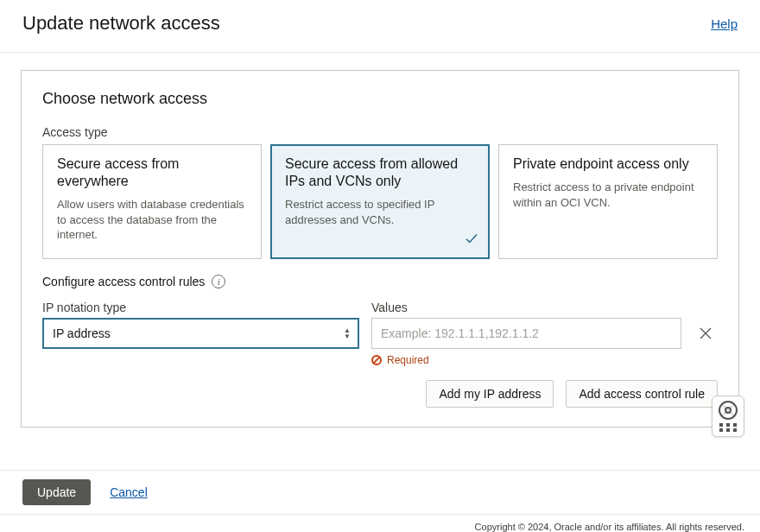 This screenshot has width=760, height=532. Describe the element at coordinates (380, 523) in the screenshot. I see `copyright-text: Copyright © 2024, Oracle and/or its affi…` at that location.